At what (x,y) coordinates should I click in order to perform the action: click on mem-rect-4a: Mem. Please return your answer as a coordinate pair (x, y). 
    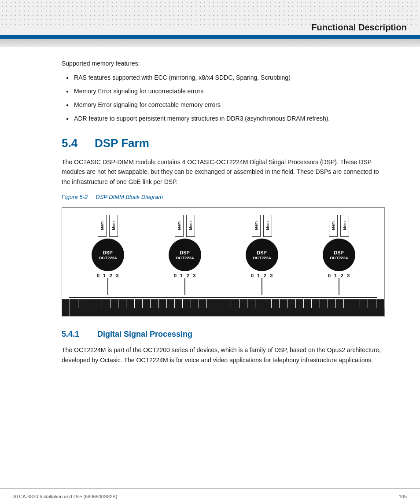
    Looking at the image, I should click on (333, 226).